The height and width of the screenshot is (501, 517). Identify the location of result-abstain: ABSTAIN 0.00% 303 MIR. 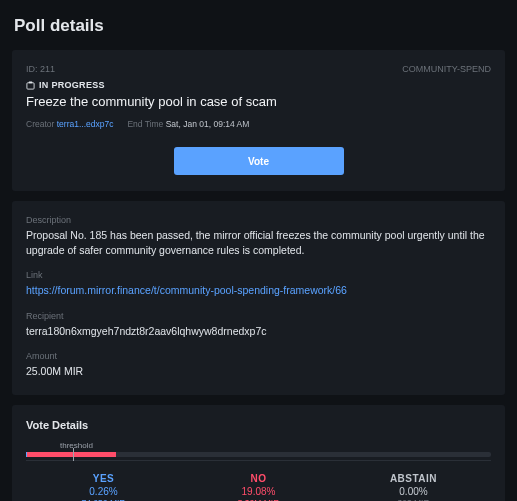
(414, 487).